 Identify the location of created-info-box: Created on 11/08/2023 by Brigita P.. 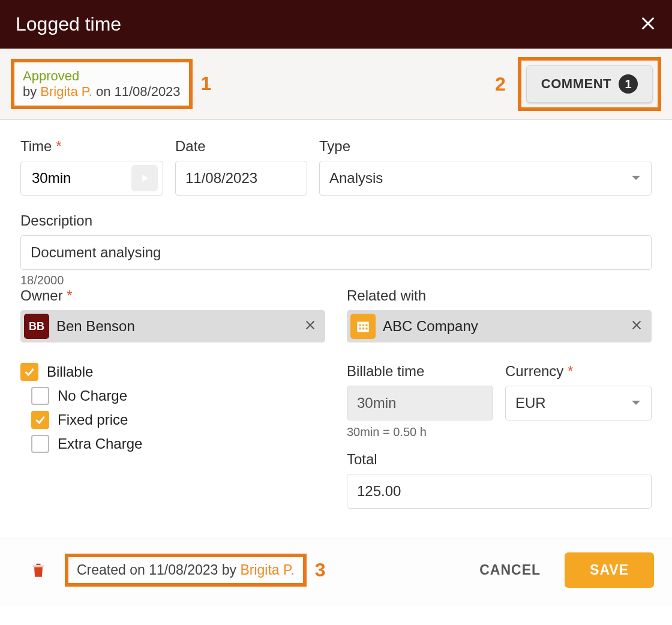
(186, 570).